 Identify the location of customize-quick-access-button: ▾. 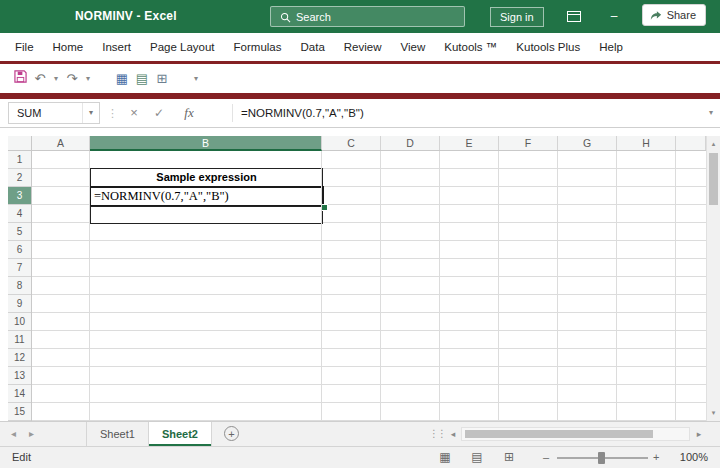
(196, 78).